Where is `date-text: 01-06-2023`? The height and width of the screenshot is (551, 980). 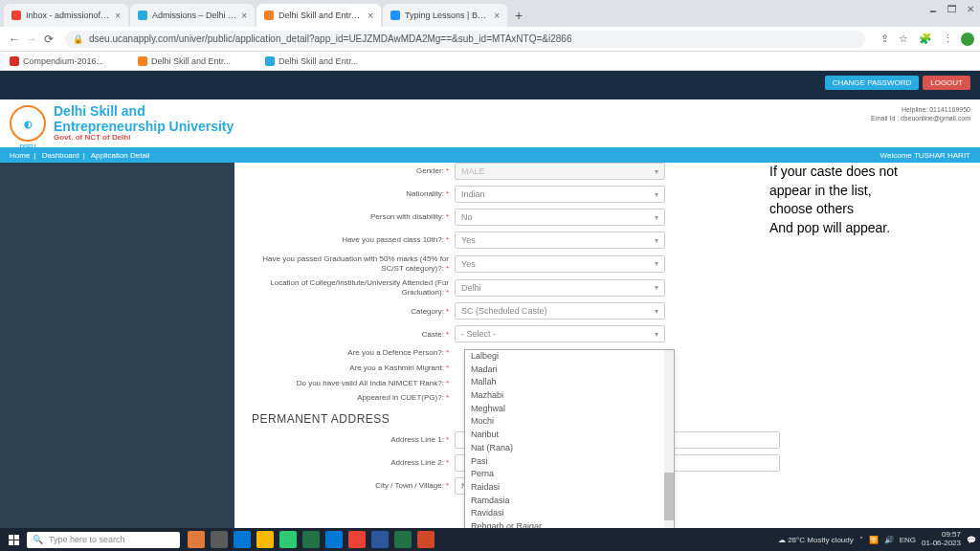
date-text: 01-06-2023 is located at coordinates (942, 543).